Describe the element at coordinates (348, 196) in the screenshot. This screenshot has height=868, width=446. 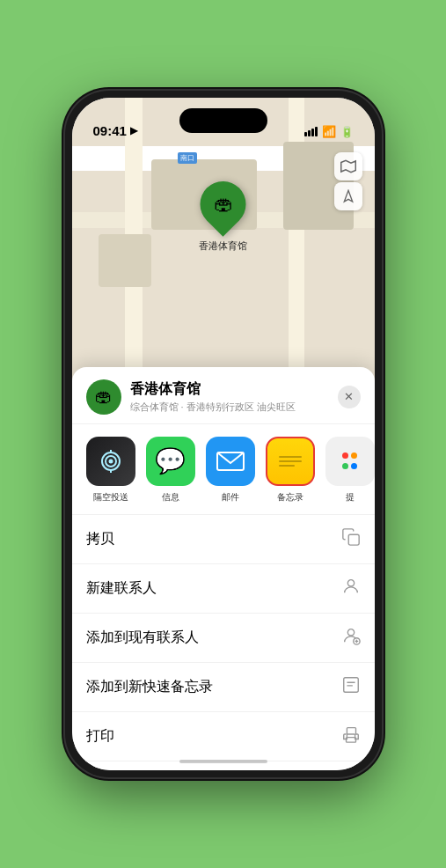
I see `location-button` at that location.